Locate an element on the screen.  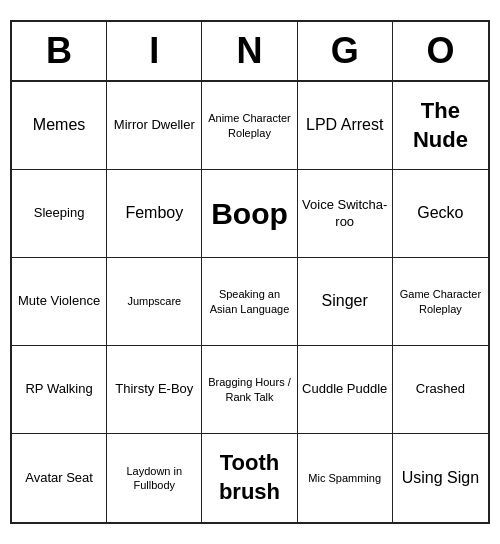
bingo-cell-20: Avatar Seat is located at coordinates (60, 478).